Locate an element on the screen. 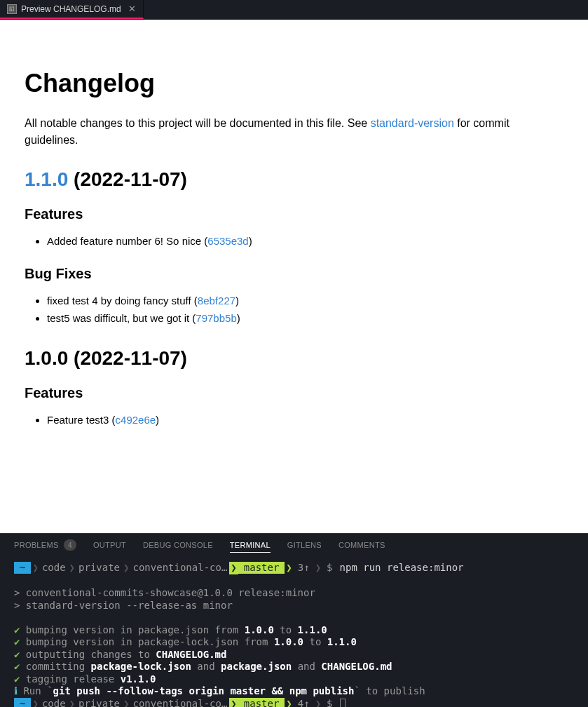  tab-preview-changelog: ◱ Preview CHANGELOG.md ✕ is located at coordinates (71, 10).